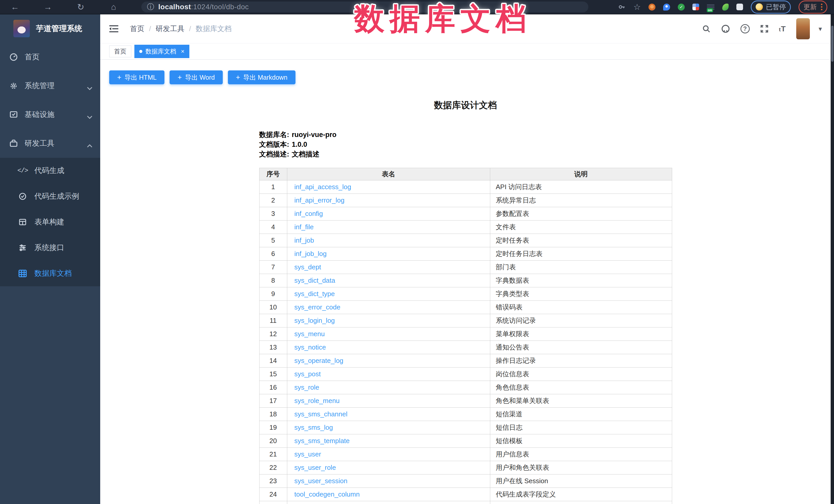 The width and height of the screenshot is (834, 504). I want to click on browser-back-icon: ←, so click(15, 7).